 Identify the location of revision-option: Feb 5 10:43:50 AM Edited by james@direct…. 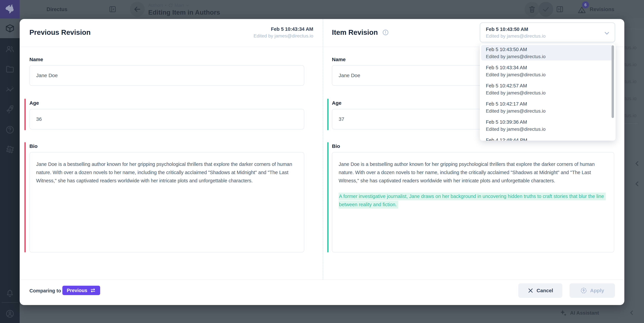
(548, 53).